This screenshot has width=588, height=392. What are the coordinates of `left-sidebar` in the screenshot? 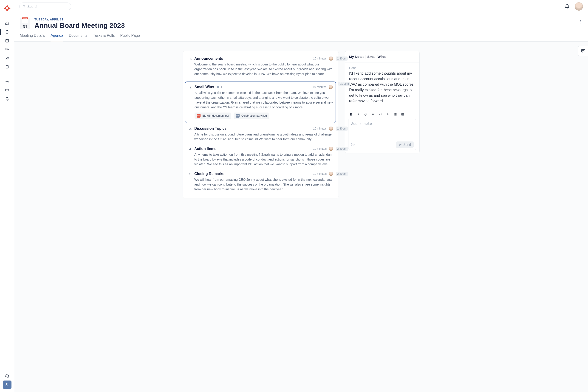 It's located at (7, 196).